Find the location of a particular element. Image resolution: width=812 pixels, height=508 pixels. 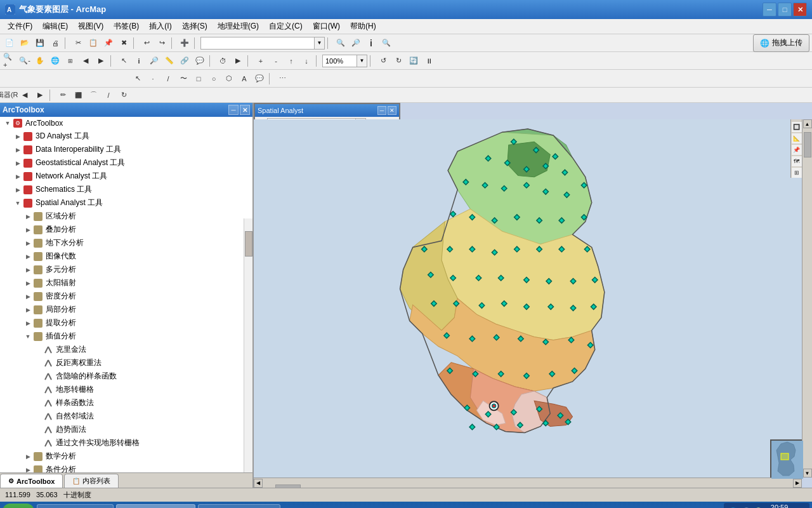

sx-expander: ▶ is located at coordinates (28, 457).